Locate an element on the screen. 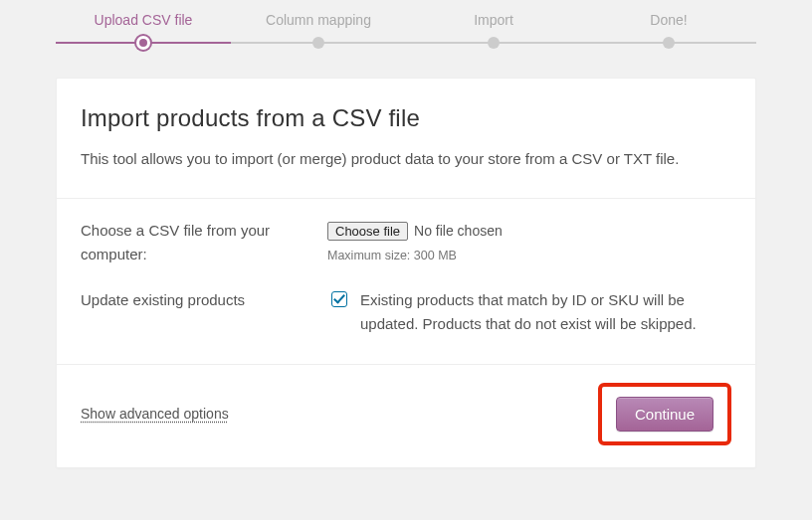 The height and width of the screenshot is (520, 812). choose-file-button: Choose file is located at coordinates (368, 231).